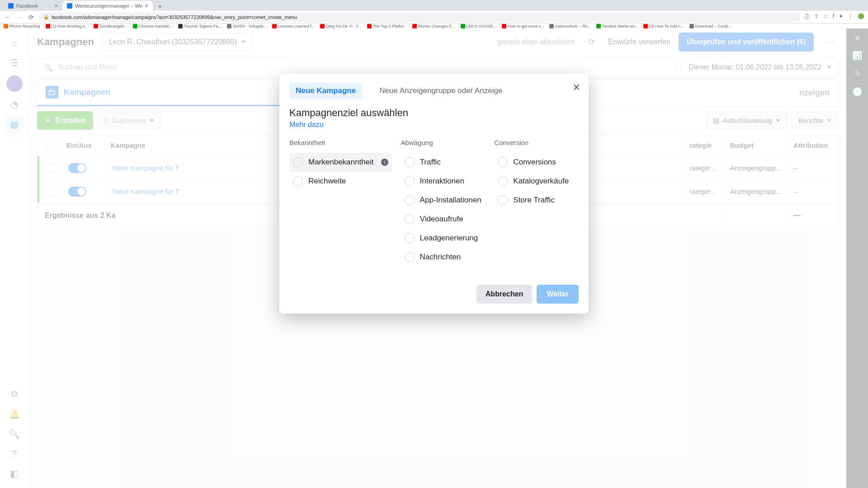 This screenshot has width=868, height=488. I want to click on url-text: facebook.com/adsmanager/manage/campaigns…, so click(175, 17).